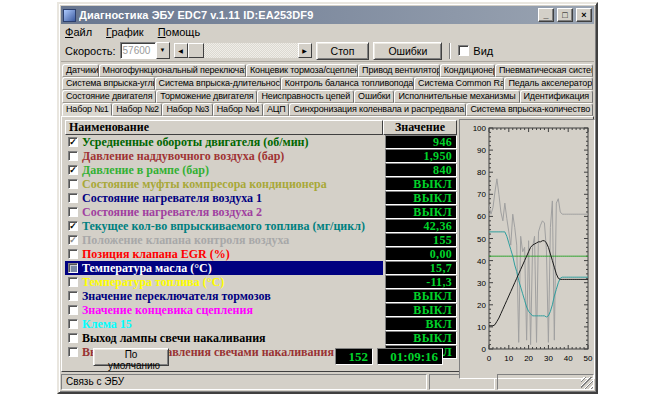  What do you see at coordinates (224, 226) in the screenshot?
I see `param-name-cell: ✓Текущее кол-во впрыскиваемого топлива (…` at bounding box center [224, 226].